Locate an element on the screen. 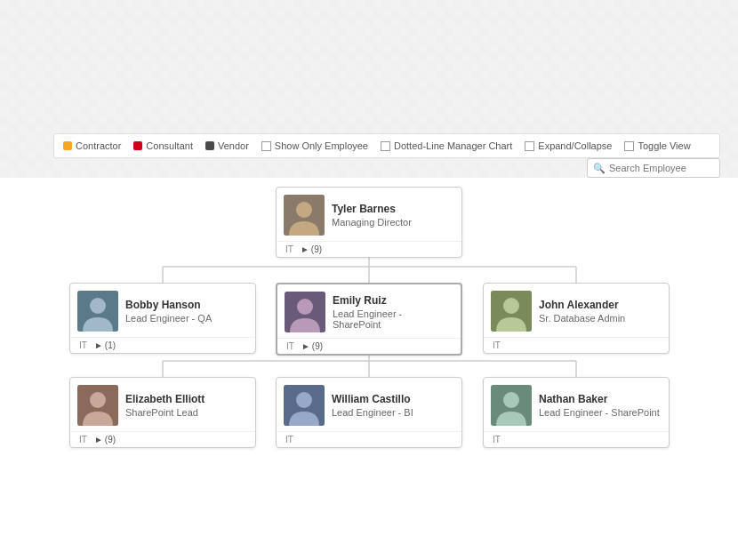 The height and width of the screenshot is (560, 738). card-top-william: William Castillo Lead Engineer - BI is located at coordinates (369, 404).